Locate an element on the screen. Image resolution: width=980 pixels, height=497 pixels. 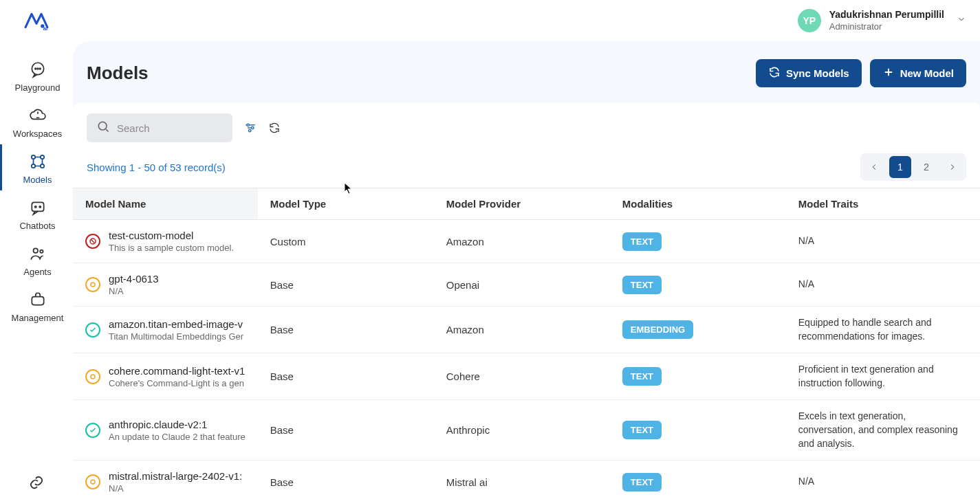
chat-icon is located at coordinates (38, 69).